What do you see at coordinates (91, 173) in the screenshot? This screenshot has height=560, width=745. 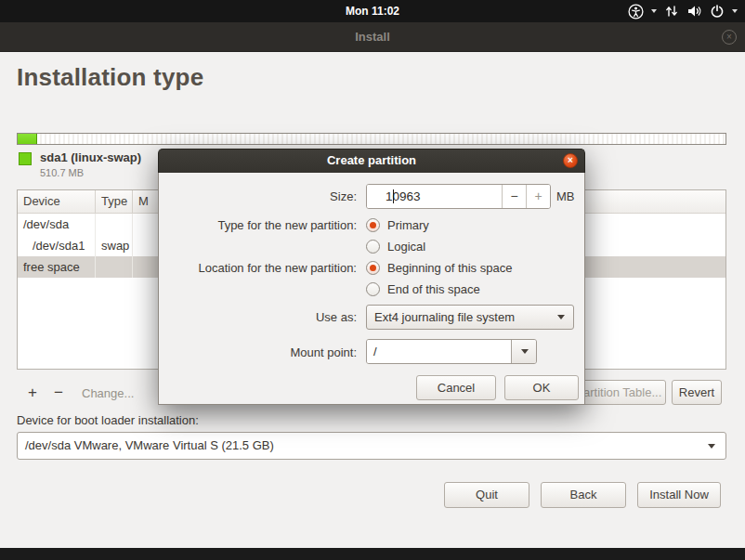 I see `legend-partition-size: 510.7 MB` at bounding box center [91, 173].